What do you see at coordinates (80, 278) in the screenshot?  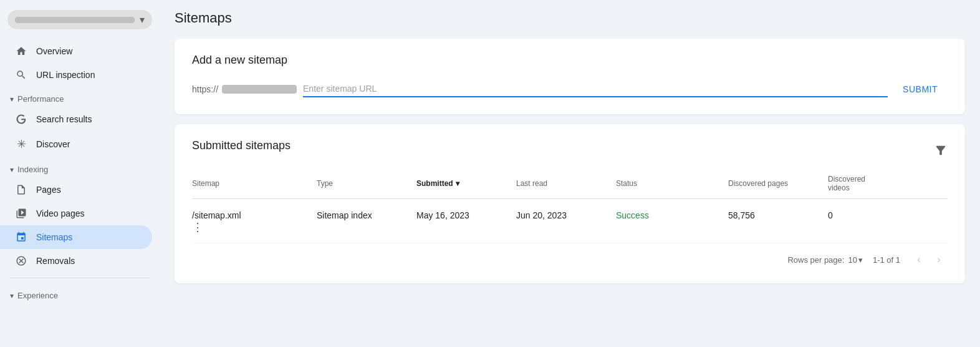 I see `sidebar-divider` at bounding box center [80, 278].